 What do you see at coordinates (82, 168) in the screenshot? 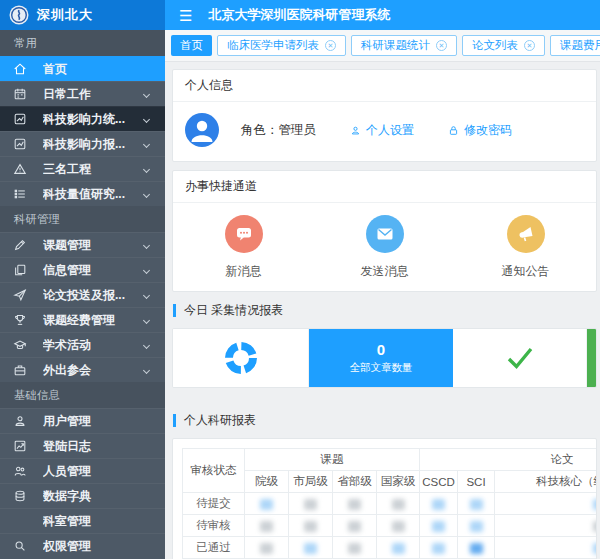
I see `sidebar-item: 三名工程` at bounding box center [82, 168].